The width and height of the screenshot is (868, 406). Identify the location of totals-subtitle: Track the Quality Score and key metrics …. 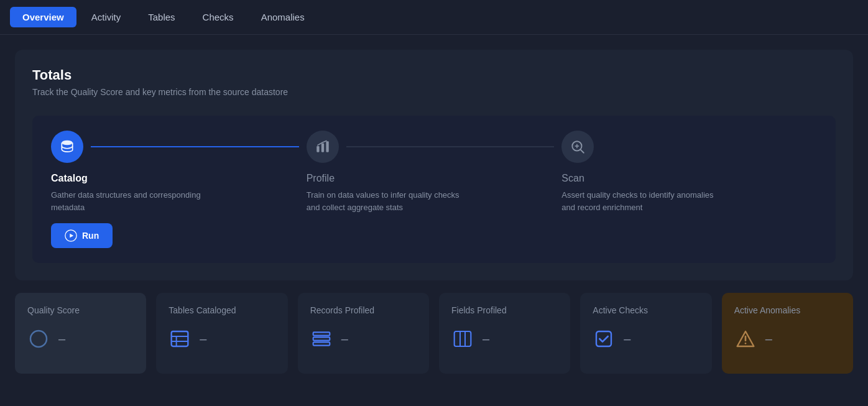
(434, 92).